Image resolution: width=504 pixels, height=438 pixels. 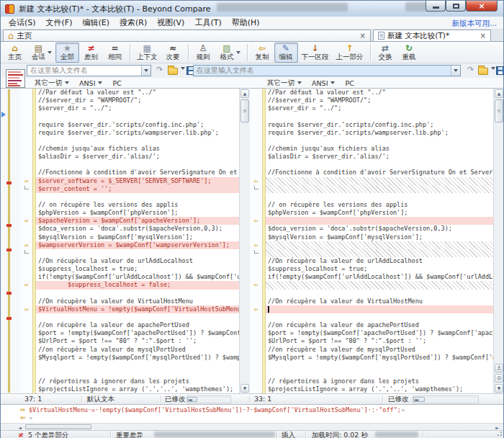 I want to click on update-available-link: 新版本可用..., so click(x=474, y=24).